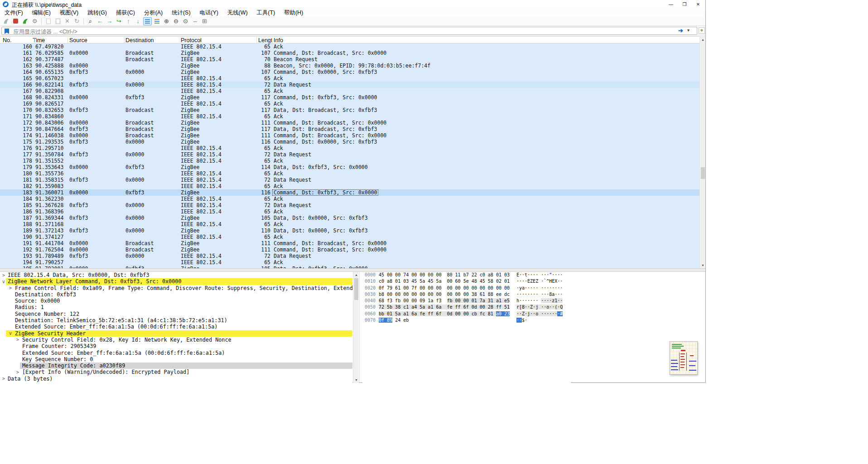  Describe the element at coordinates (352, 270) in the screenshot. I see `pane-splitter` at that location.